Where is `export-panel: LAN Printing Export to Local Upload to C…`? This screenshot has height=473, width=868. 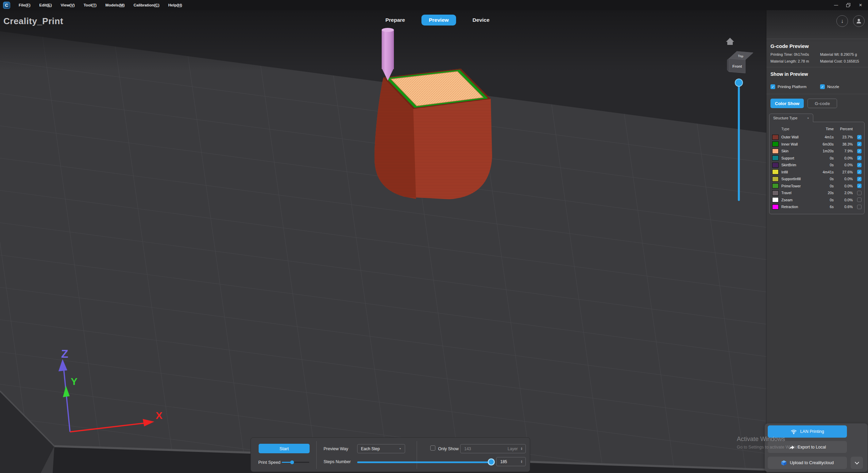 export-panel: LAN Printing Export to Local Upload to C… is located at coordinates (816, 447).